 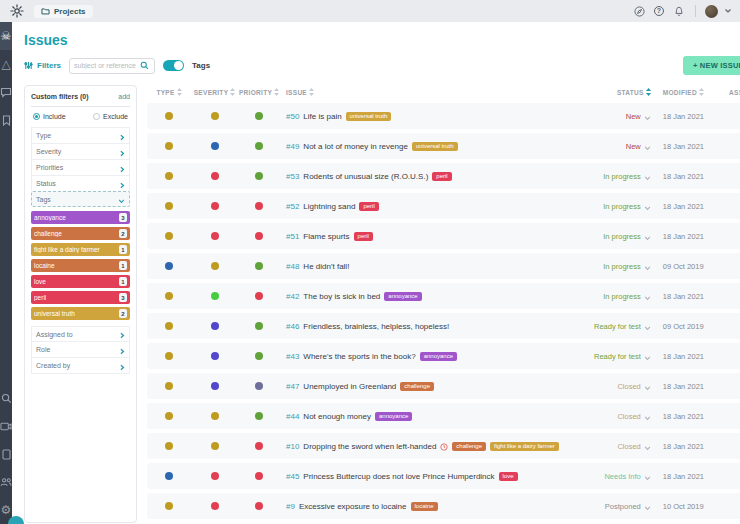 I want to click on filter-category-role: Role, so click(x=80, y=350).